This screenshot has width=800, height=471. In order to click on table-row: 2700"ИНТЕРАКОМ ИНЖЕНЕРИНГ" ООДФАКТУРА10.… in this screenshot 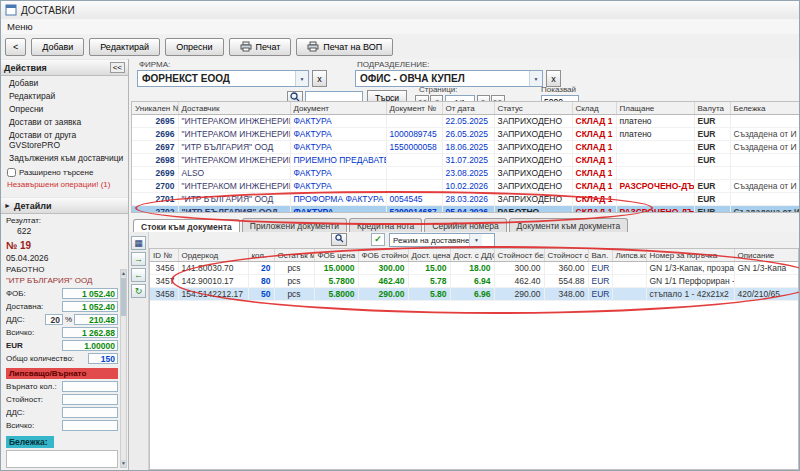, I will do `click(466, 186)`.